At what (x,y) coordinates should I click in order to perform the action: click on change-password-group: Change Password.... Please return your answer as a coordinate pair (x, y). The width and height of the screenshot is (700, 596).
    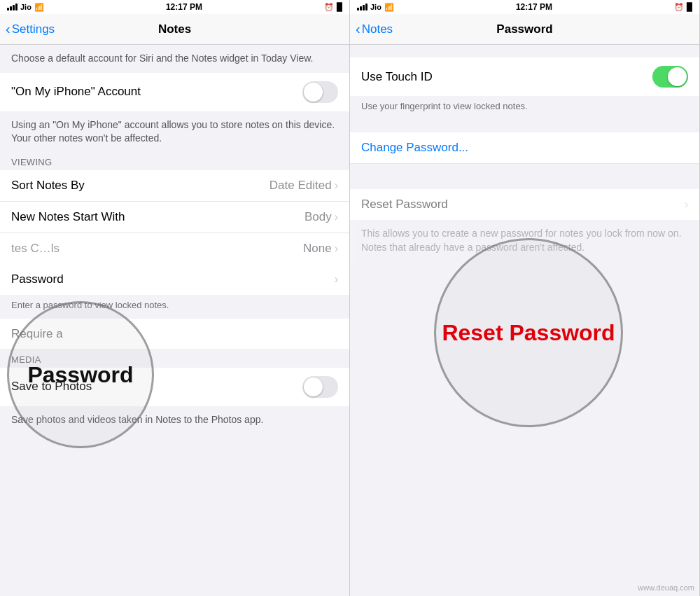
    Looking at the image, I should click on (525, 148).